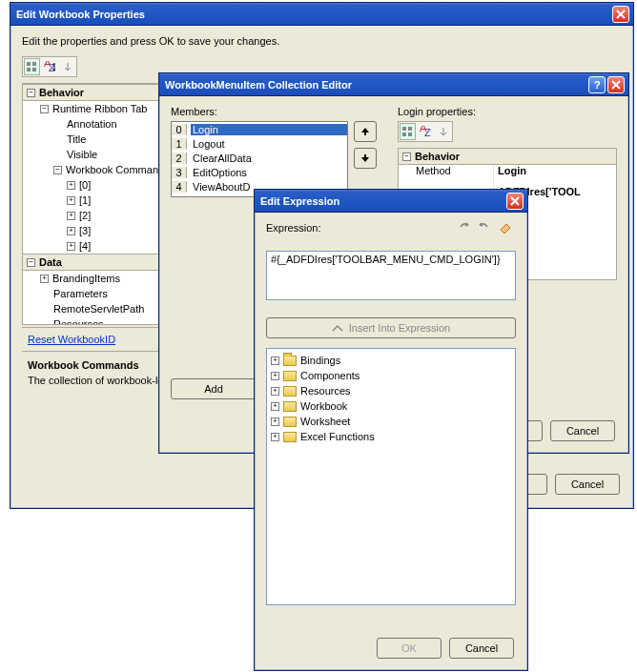 The image size is (637, 672). I want to click on tree-item-label: BrandingItems, so click(86, 278).